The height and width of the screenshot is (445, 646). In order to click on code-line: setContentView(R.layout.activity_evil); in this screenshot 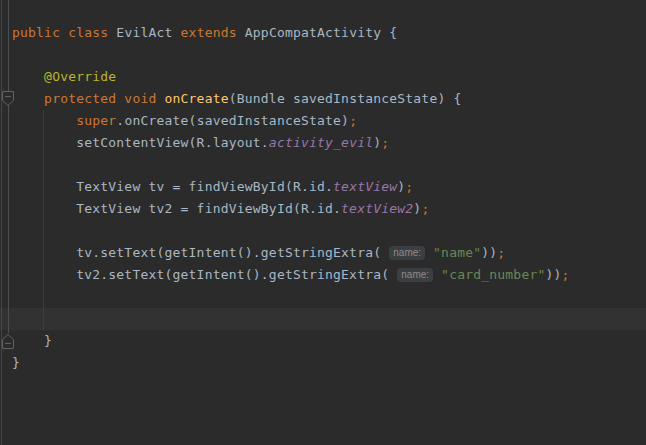, I will do `click(291, 143)`.